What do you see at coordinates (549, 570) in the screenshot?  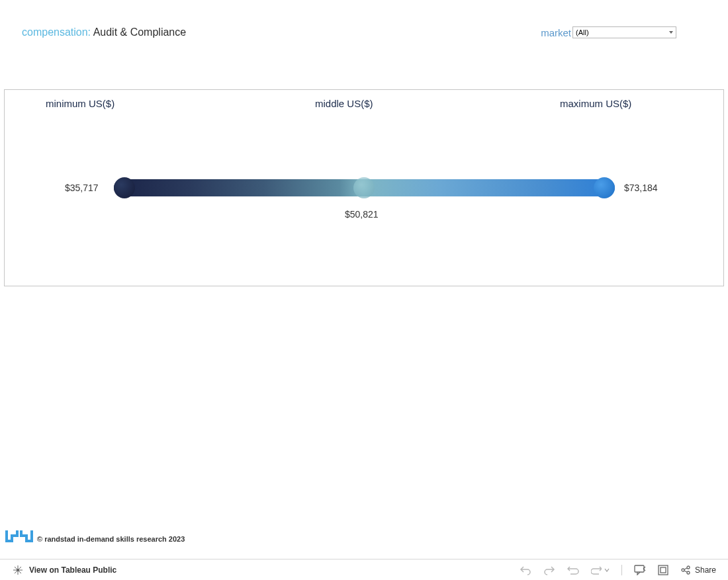 I see `redo-icon` at bounding box center [549, 570].